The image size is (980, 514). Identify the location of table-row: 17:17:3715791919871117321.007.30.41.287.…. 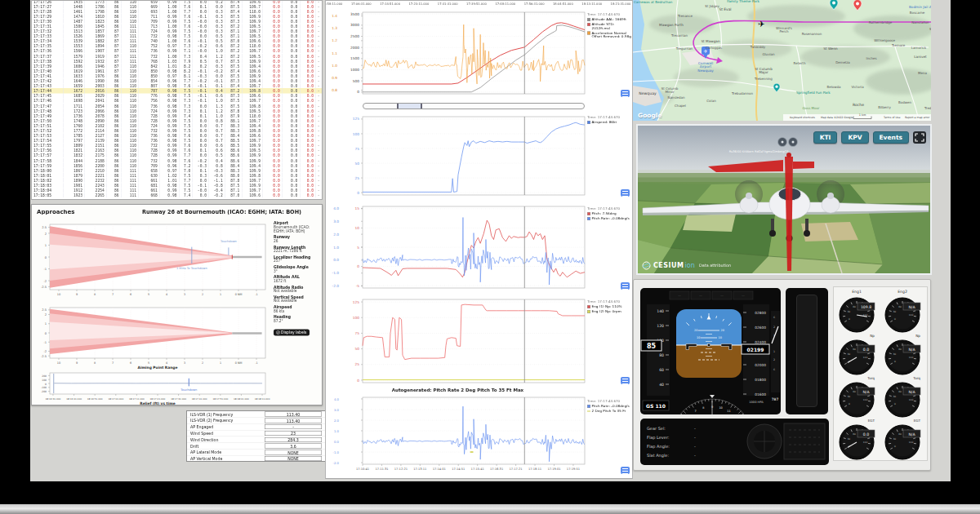
(176, 56).